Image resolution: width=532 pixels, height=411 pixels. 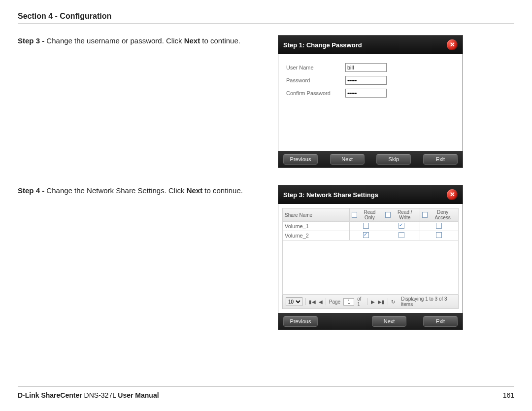 What do you see at coordinates (370, 80) in the screenshot?
I see `password-row: Password` at bounding box center [370, 80].